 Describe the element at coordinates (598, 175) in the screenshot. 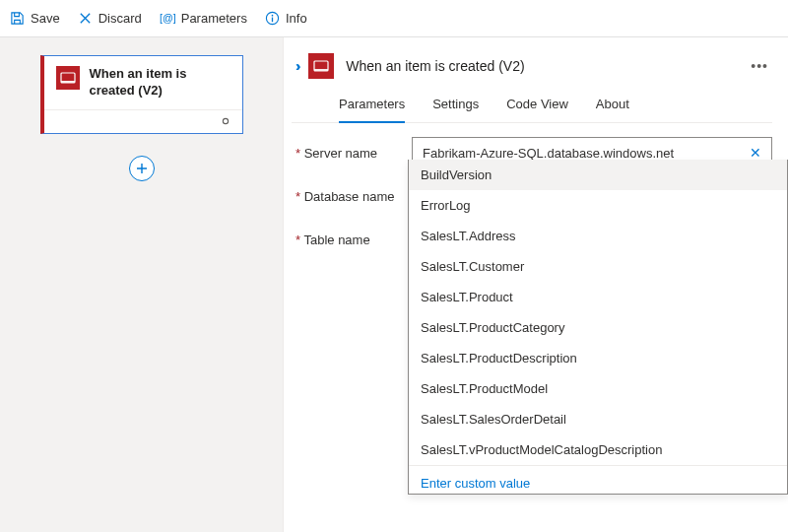

I see `table-option: BuildVersion` at that location.